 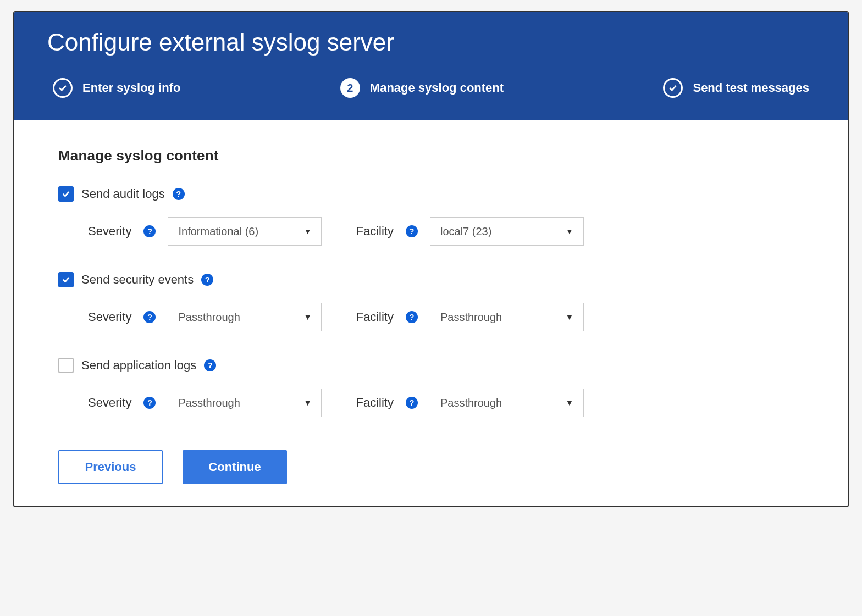 What do you see at coordinates (245, 231) in the screenshot?
I see `audit-severity-select: Informational (6) ▼` at bounding box center [245, 231].